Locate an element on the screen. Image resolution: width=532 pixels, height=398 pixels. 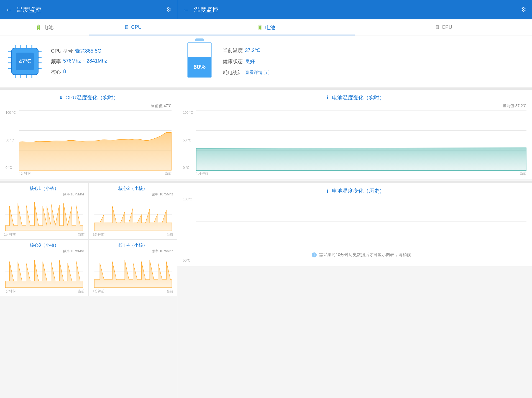
cpu-cores-label: 核心 is located at coordinates (56, 72).